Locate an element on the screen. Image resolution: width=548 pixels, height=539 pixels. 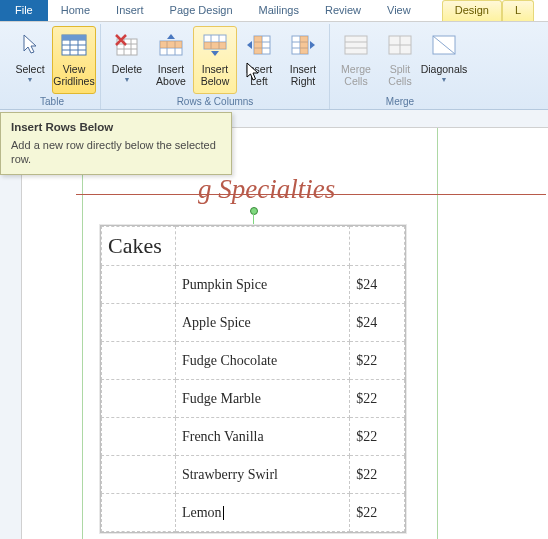
split-cells-button: Split Cells is located at coordinates (400, 60).